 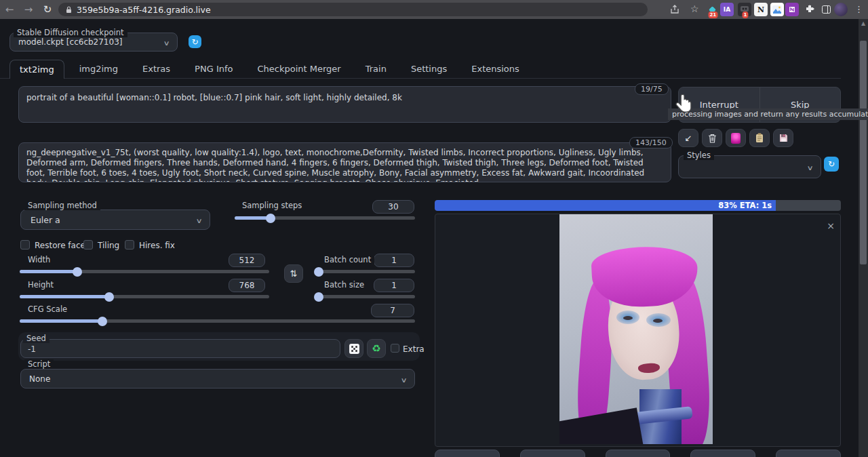 What do you see at coordinates (689, 138) in the screenshot?
I see `paste-arrow-icon: ↙` at bounding box center [689, 138].